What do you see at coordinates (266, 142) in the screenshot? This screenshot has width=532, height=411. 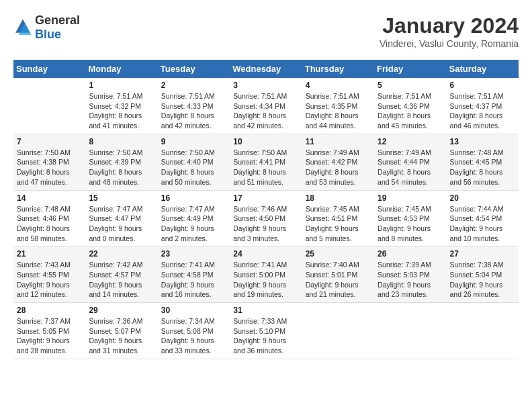 I see `day-number: 10` at bounding box center [266, 142].